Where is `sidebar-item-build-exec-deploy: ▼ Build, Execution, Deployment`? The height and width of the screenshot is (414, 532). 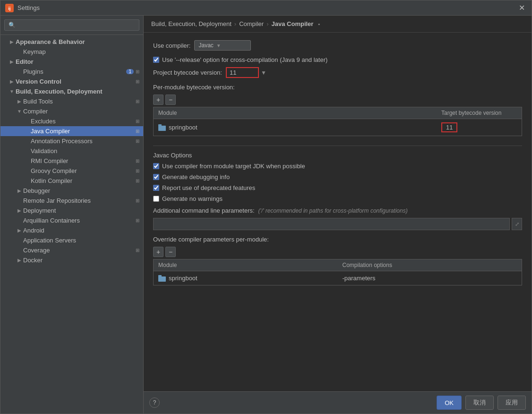 sidebar-item-build-exec-deploy: ▼ Build, Execution, Deployment is located at coordinates (72, 92).